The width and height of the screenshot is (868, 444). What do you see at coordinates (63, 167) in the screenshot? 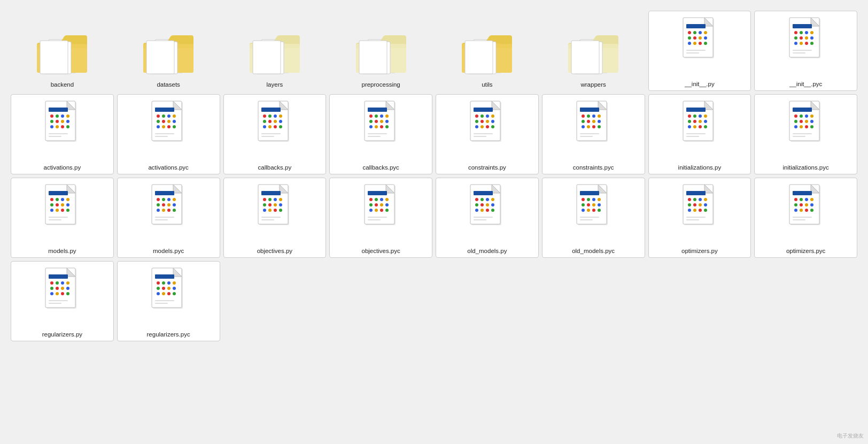
I see `file-label: activations.py` at bounding box center [63, 167].